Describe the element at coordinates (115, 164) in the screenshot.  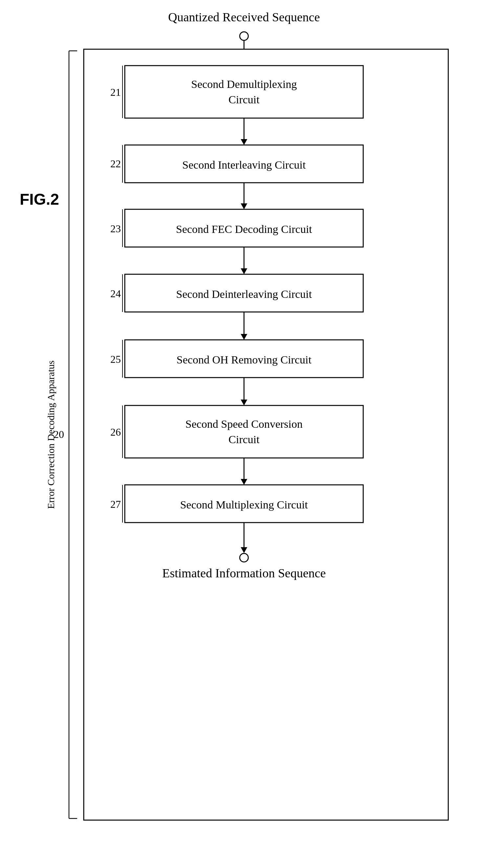
I see `label-22: 22` at that location.